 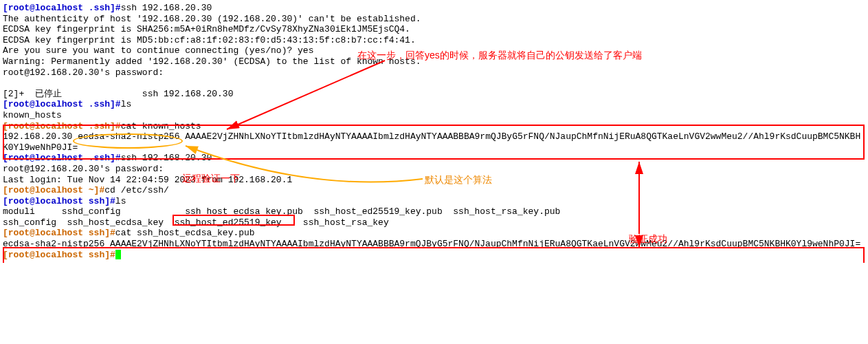 What do you see at coordinates (211, 179) in the screenshot?
I see `annotation-remote-verify: 远程验证一下` at bounding box center [211, 179].